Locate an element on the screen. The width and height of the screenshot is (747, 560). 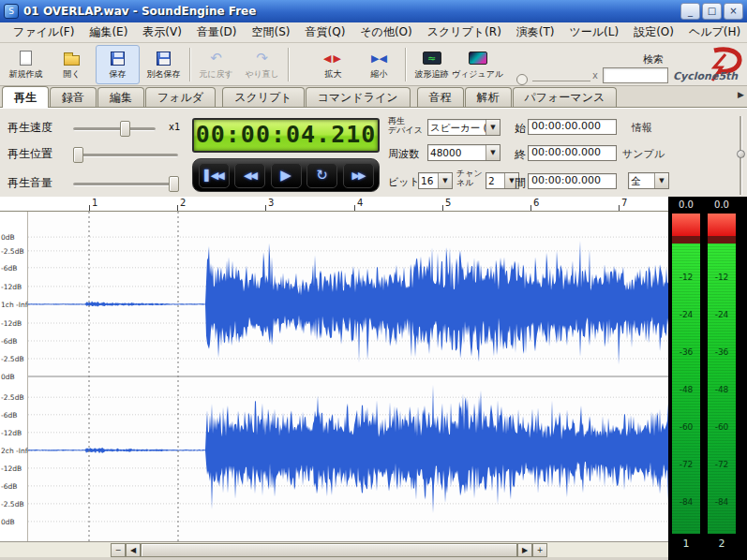
tab-edit: 編集 is located at coordinates (121, 97).